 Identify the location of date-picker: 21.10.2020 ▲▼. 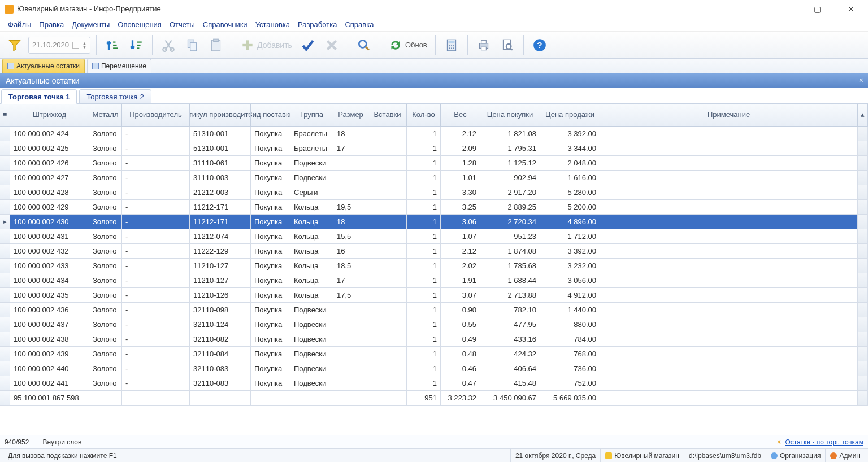
(59, 45).